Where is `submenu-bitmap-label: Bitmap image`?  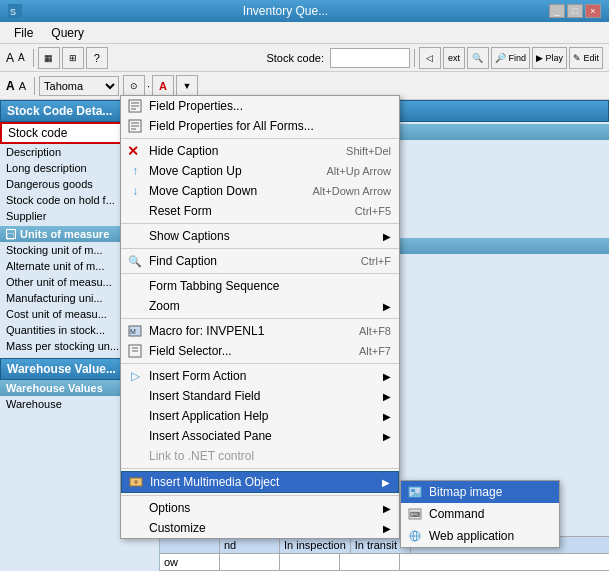 submenu-bitmap-label: Bitmap image is located at coordinates (466, 492).